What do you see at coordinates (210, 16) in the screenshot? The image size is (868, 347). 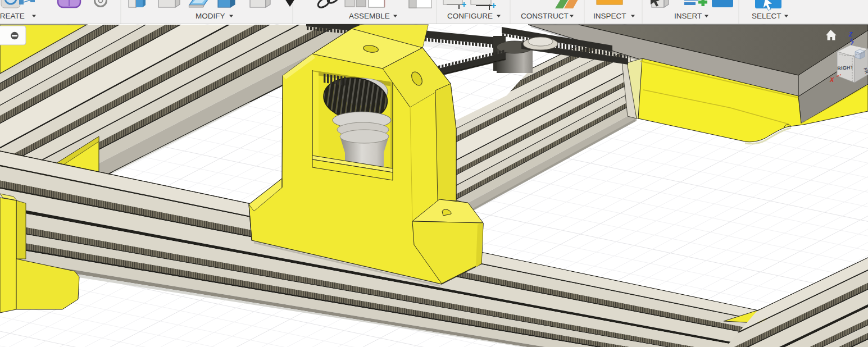 I see `svg-text: MODIFY` at bounding box center [210, 16].